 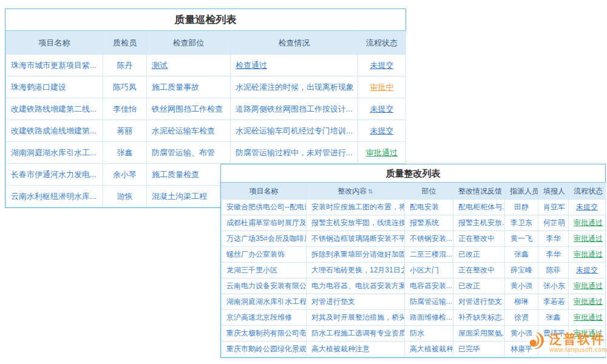 What do you see at coordinates (429, 239) in the screenshot?
I see `part-cell: 不锈钢安装...` at bounding box center [429, 239].